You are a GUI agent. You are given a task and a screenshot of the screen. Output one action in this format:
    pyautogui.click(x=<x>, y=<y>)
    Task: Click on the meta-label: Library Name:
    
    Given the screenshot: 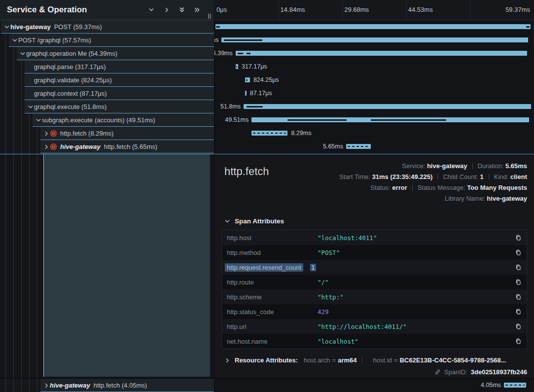 What is the action you would take?
    pyautogui.click(x=465, y=198)
    